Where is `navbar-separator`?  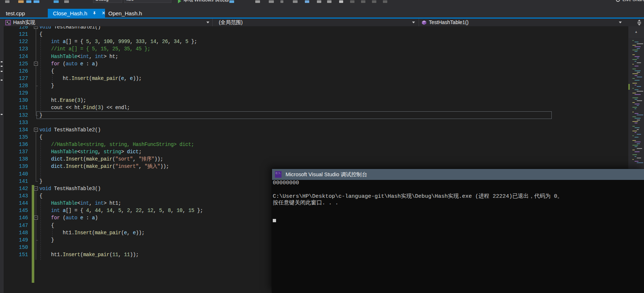
navbar-separator is located at coordinates (212, 23).